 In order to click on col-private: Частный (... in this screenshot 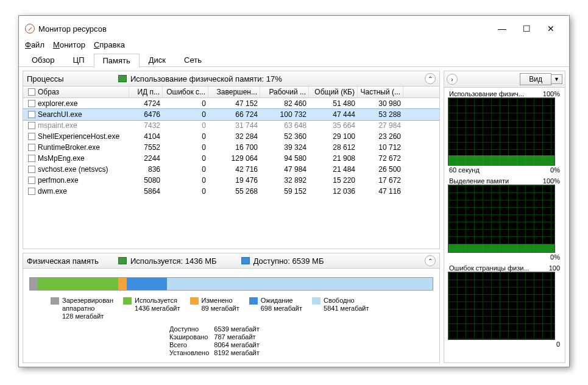, I will do `click(380, 92)`.